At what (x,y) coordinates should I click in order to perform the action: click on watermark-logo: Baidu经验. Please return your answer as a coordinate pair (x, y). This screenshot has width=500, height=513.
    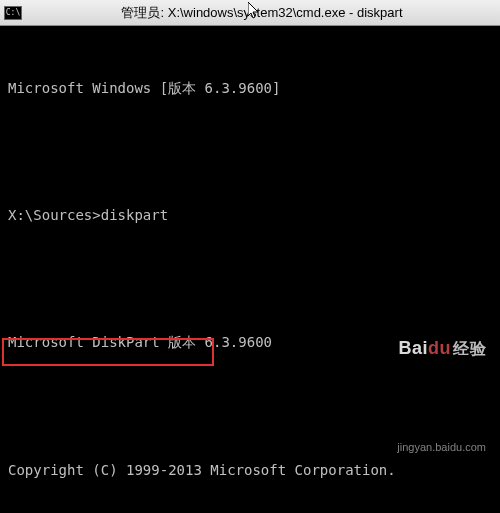
    Looking at the image, I should click on (426, 348).